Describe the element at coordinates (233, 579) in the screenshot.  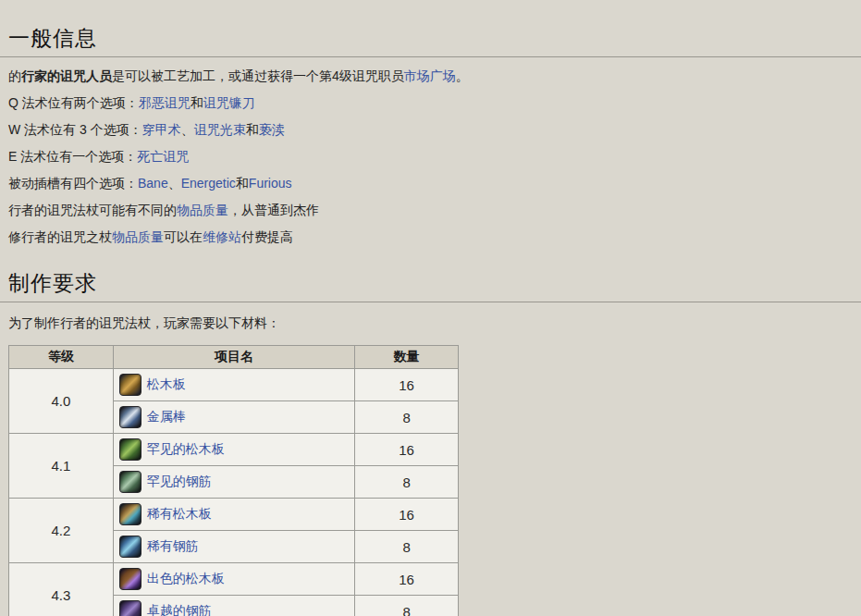
I see `item-cell: 出色的松木板` at that location.